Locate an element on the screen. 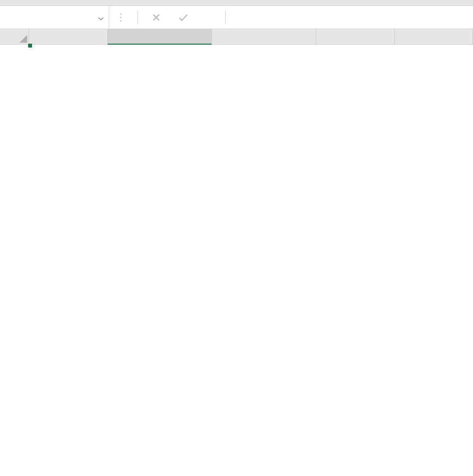  formula-bar is located at coordinates (237, 17).